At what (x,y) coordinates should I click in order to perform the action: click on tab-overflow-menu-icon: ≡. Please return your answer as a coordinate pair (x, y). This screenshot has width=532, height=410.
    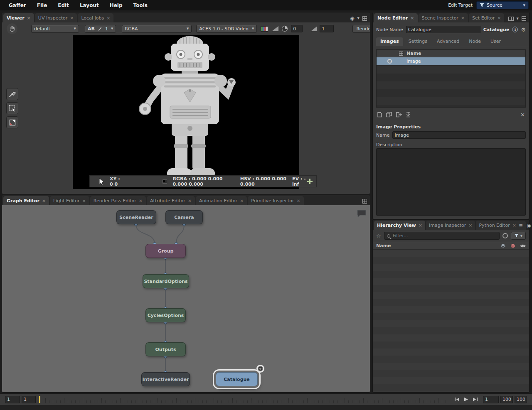
    Looking at the image, I should click on (521, 225).